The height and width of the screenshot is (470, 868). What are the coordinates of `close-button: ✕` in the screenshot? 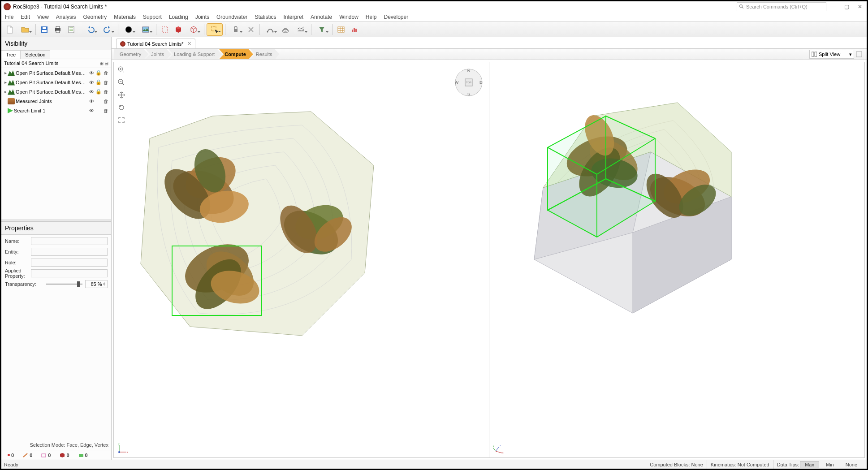 It's located at (860, 7).